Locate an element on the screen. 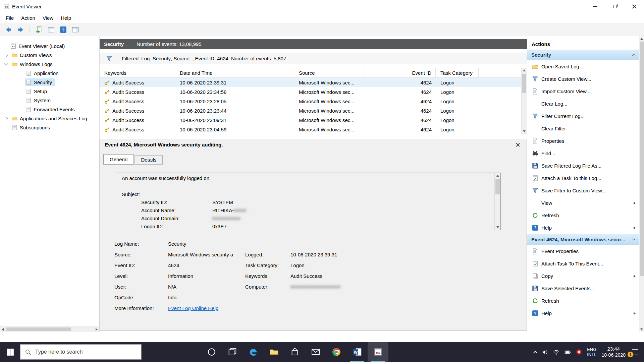  actions-section-security-header: Security is located at coordinates (583, 55).